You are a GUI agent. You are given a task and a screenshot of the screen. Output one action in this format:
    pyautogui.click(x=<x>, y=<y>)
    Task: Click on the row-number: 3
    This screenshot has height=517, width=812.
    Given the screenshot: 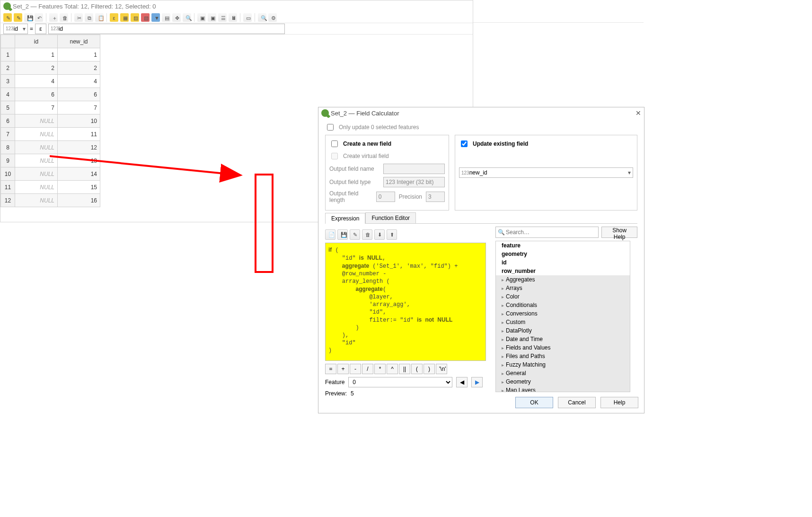 What is the action you would take?
    pyautogui.click(x=8, y=81)
    